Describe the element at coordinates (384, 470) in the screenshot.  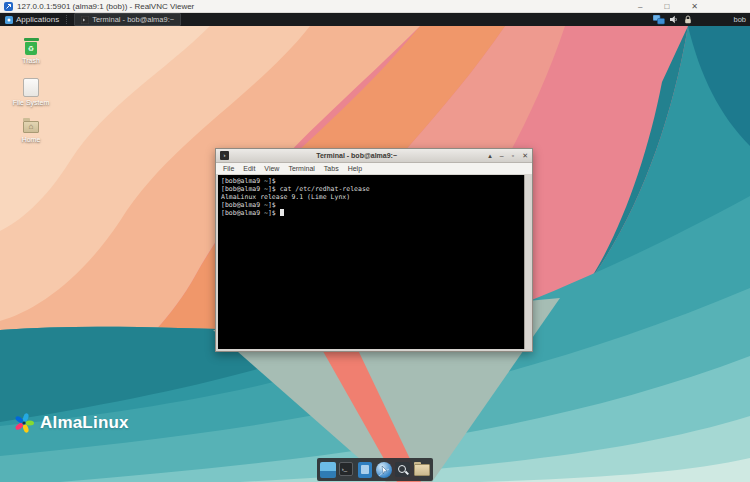
I see `dock-web-browser-button` at that location.